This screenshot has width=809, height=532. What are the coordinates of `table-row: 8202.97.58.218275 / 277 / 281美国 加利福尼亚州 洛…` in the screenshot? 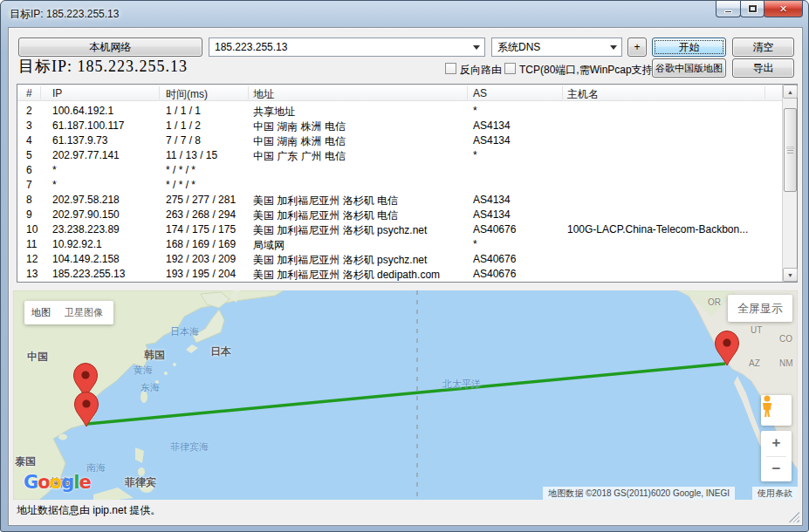 It's located at (400, 199).